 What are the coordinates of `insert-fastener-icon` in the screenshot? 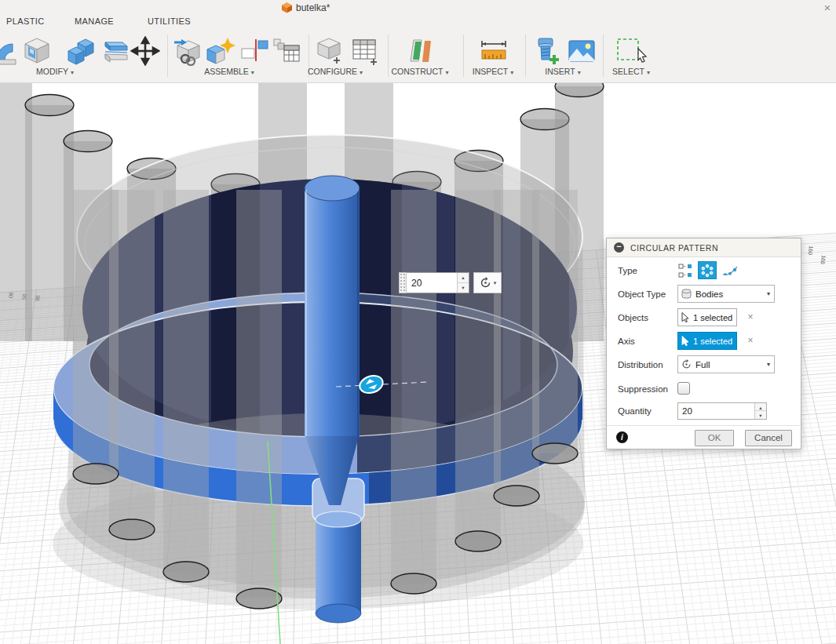 It's located at (547, 51).